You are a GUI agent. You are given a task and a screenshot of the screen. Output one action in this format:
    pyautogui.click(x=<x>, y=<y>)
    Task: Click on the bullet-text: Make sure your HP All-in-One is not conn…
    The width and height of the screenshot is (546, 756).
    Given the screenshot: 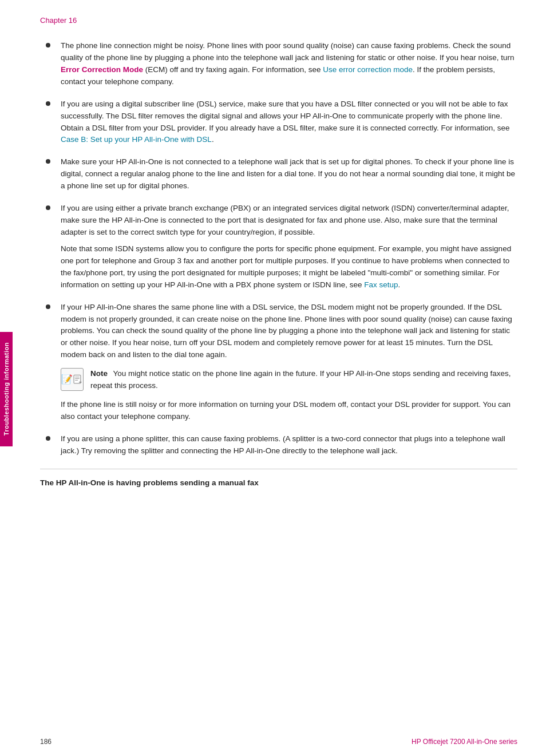 What is the action you would take?
    pyautogui.click(x=289, y=174)
    